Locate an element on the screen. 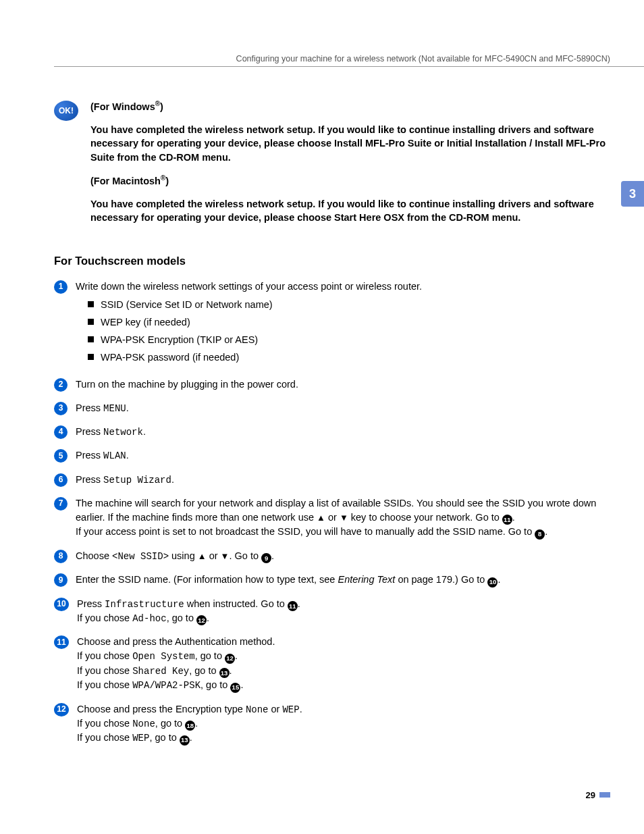 This screenshot has width=644, height=834. step-2: 2 Turn on the machine by plugging in the… is located at coordinates (332, 385).